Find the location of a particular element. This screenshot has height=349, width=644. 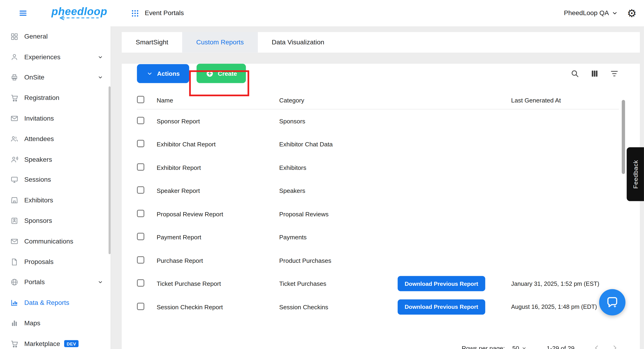

columns-icon is located at coordinates (594, 73).